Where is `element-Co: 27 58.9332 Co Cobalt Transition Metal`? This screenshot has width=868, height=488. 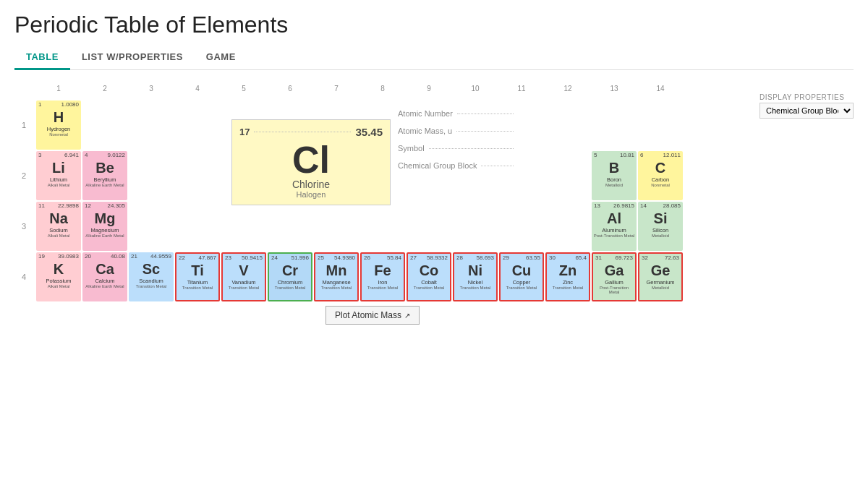 element-Co: 27 58.9332 Co Cobalt Transition Metal is located at coordinates (429, 277).